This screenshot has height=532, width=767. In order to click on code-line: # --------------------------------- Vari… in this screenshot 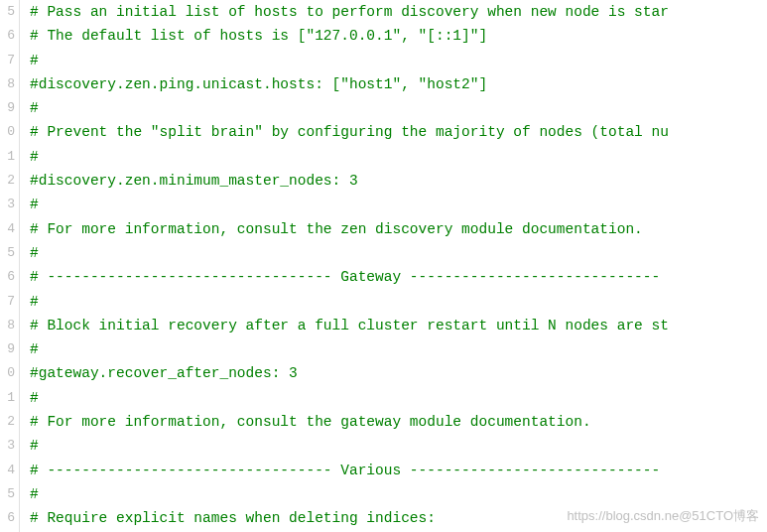, I will do `click(399, 470)`.